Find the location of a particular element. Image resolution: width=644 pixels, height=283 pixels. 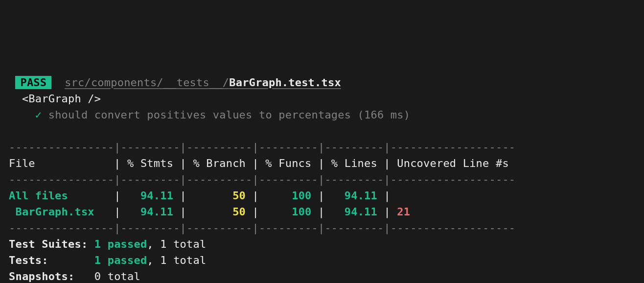

summary-suites-passed: 1 passed is located at coordinates (121, 244).